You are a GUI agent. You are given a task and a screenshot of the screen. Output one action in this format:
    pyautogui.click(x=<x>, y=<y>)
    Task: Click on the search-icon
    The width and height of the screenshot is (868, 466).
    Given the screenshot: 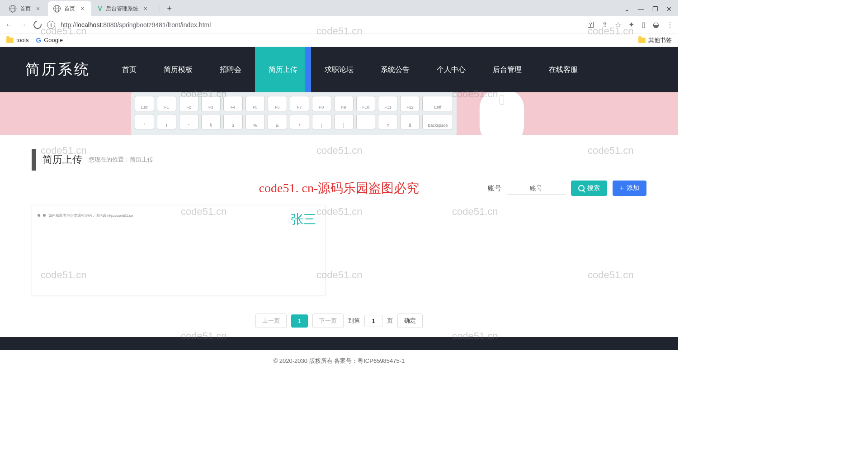 What is the action you would take?
    pyautogui.click(x=581, y=188)
    